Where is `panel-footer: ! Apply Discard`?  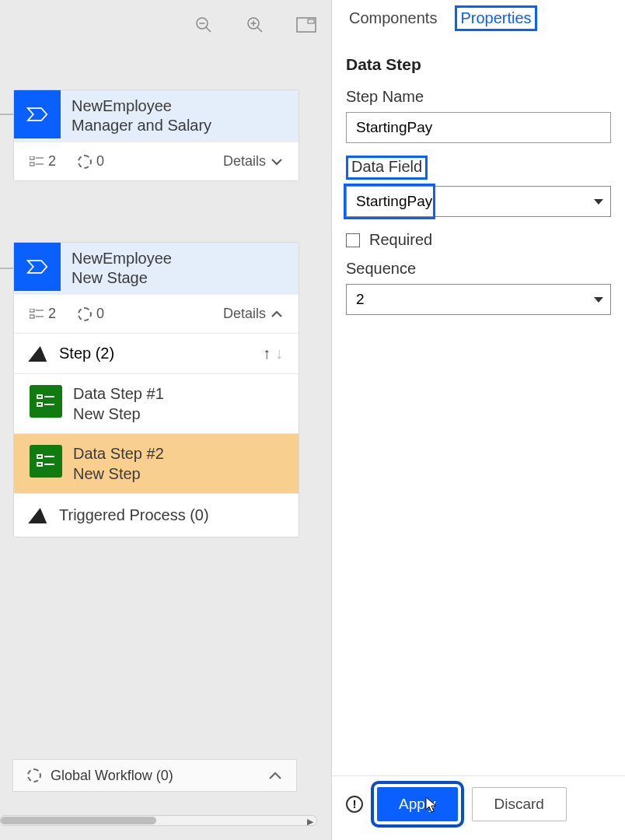 panel-footer: ! Apply Discard is located at coordinates (479, 807).